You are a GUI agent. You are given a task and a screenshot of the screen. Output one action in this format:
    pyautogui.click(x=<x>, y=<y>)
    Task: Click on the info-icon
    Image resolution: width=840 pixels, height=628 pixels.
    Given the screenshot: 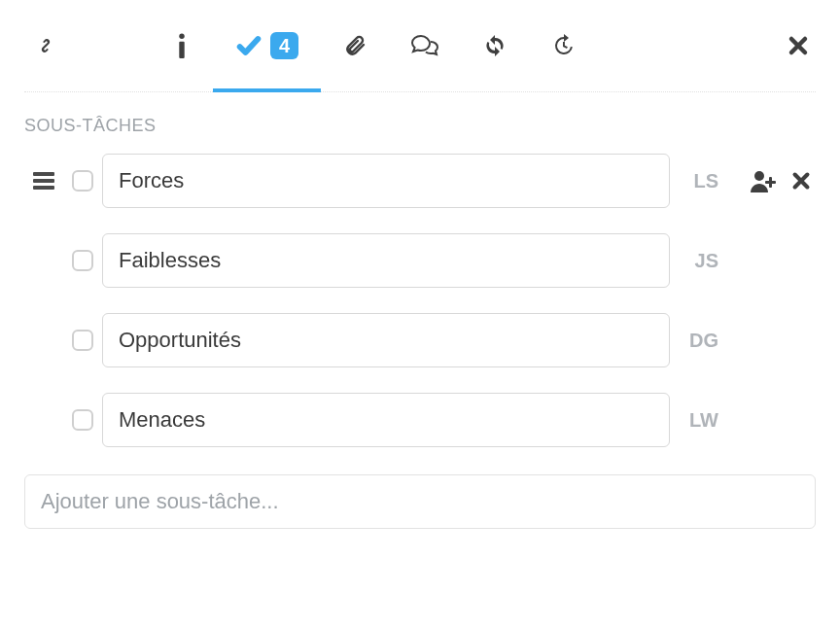 What is the action you would take?
    pyautogui.click(x=182, y=46)
    